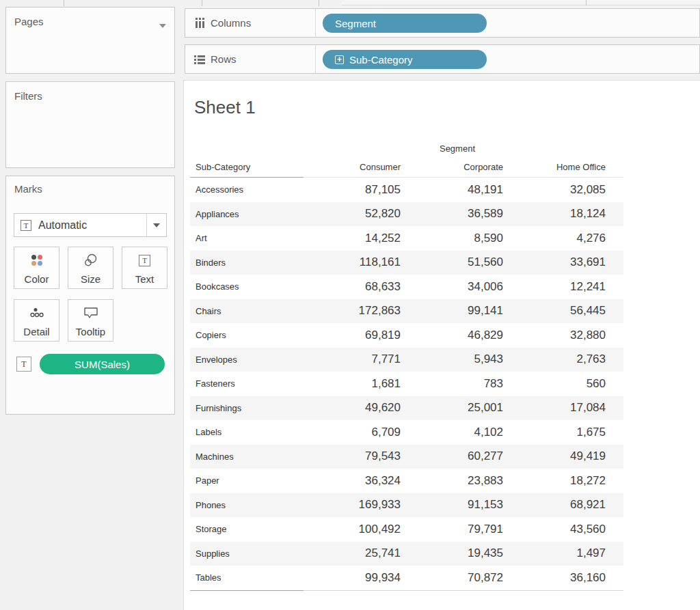  I want to click on sub-category-pill: + Sub-Category, so click(405, 59).